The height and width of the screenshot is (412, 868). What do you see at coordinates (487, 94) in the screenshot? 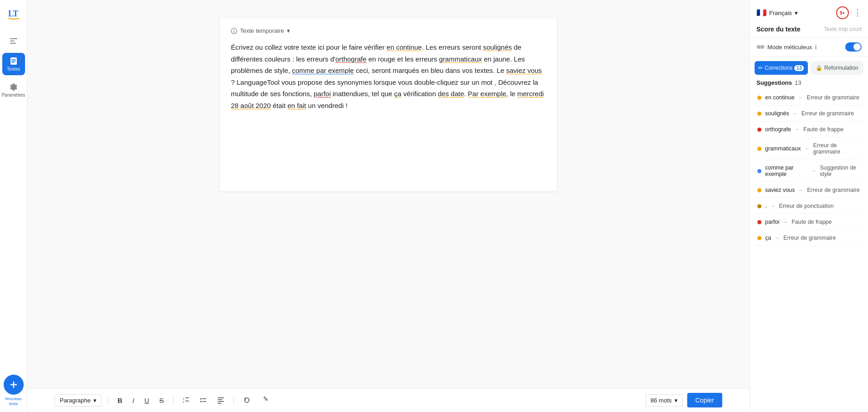
I see `error-par-exemple: Par exemple` at bounding box center [487, 94].